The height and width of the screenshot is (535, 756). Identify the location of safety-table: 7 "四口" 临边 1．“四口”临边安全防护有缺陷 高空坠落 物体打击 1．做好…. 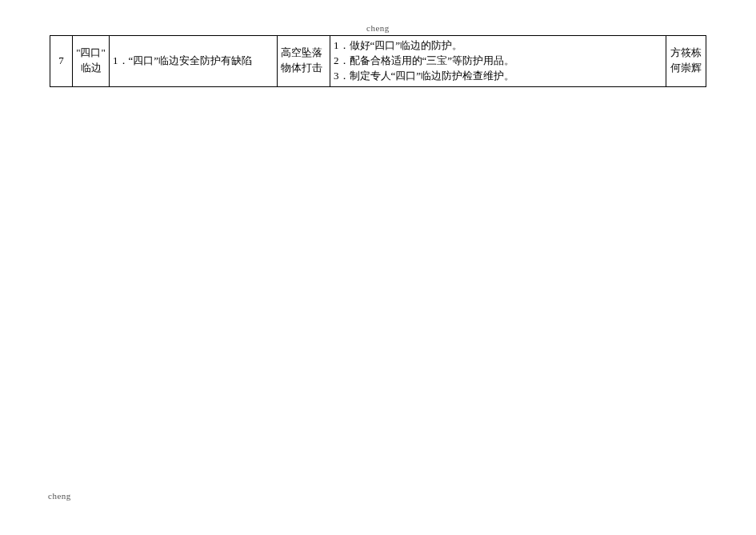
(378, 61).